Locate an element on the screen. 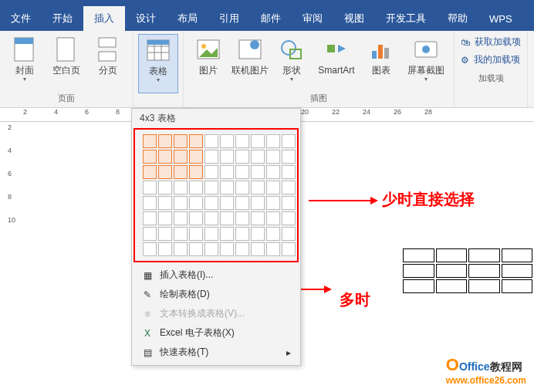 This screenshot has height=392, width=534. tab-file: 文件 is located at coordinates (21, 19).